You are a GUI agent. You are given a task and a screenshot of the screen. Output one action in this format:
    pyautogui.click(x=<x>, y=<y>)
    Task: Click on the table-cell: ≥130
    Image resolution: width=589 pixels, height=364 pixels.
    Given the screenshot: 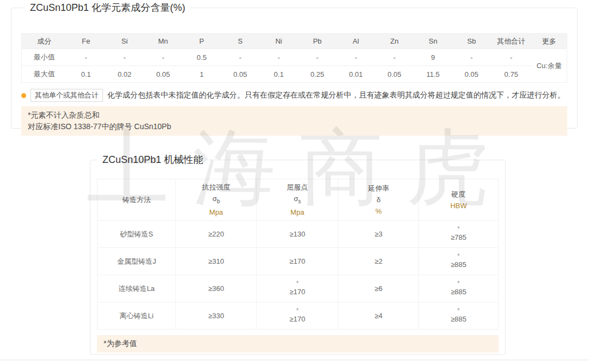 What is the action you would take?
    pyautogui.click(x=297, y=234)
    